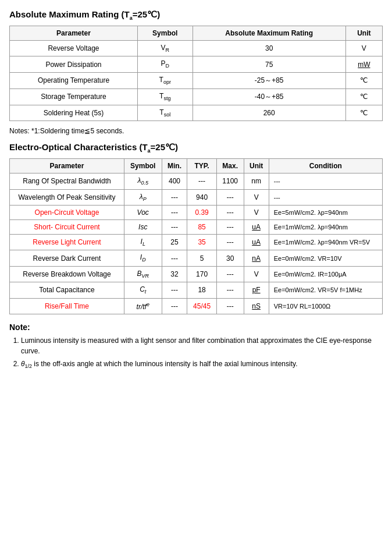 This screenshot has height=542, width=392. I want to click on eo-typ-cell: 940, so click(202, 197).